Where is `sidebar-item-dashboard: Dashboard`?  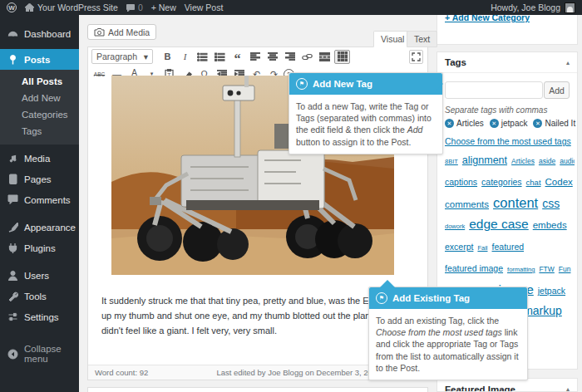
sidebar-item-dashboard: Dashboard is located at coordinates (40, 33).